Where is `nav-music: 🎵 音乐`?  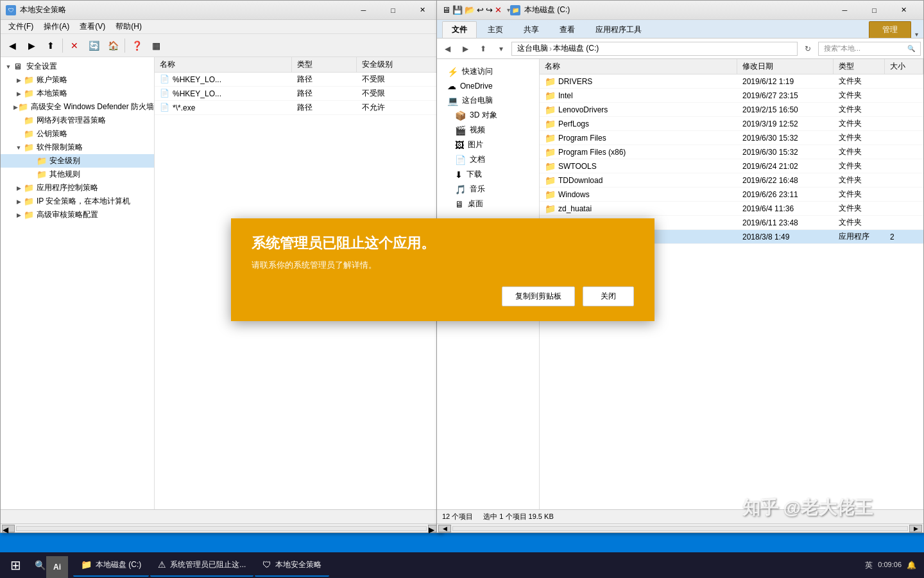 nav-music: 🎵 音乐 is located at coordinates (488, 189).